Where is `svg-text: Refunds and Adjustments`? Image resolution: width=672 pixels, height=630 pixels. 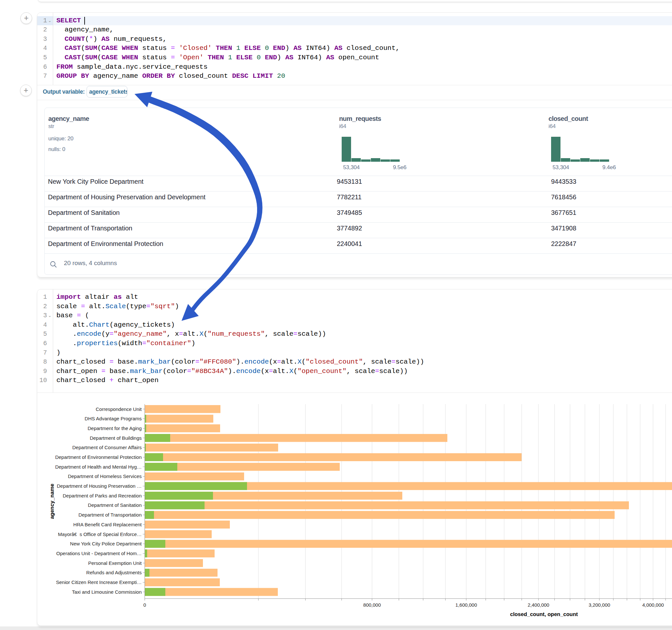
svg-text: Refunds and Adjustments is located at coordinates (114, 573).